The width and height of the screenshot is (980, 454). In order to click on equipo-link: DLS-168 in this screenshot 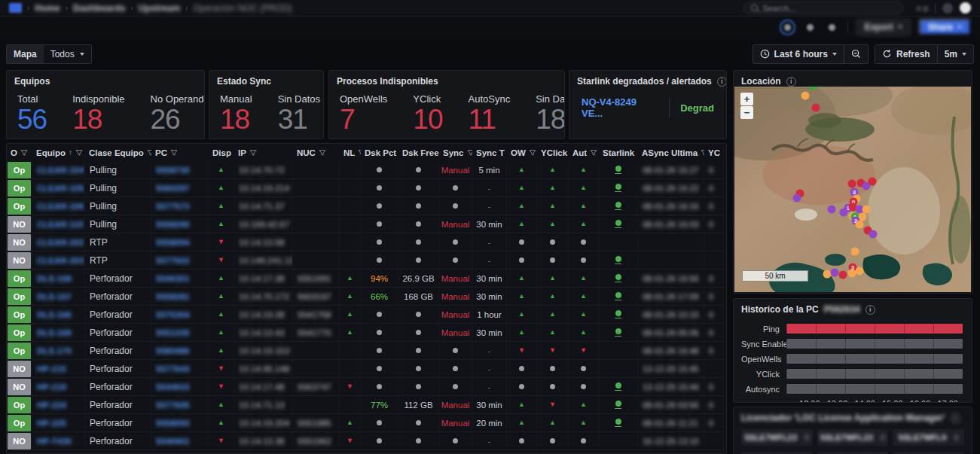, I will do `click(54, 279)`.